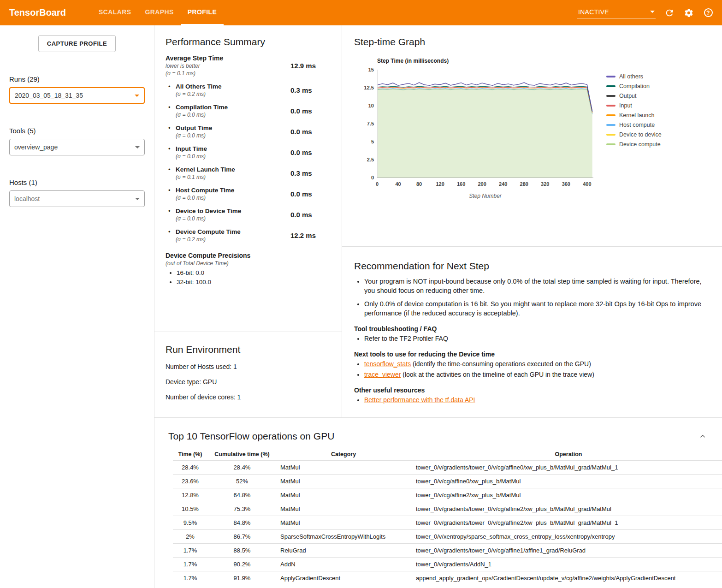 This screenshot has width=722, height=588. Describe the element at coordinates (371, 70) in the screenshot. I see `y-tick-label: 15` at that location.